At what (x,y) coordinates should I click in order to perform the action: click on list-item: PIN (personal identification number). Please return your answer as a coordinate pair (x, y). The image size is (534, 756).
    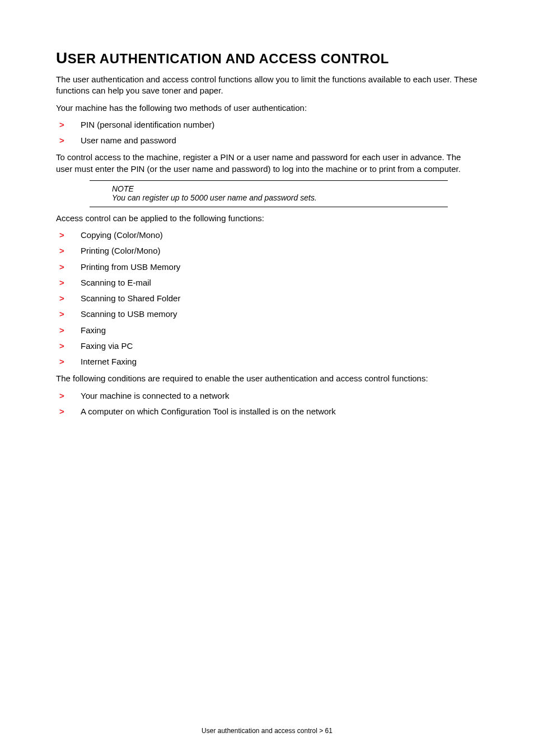
    Looking at the image, I should click on (267, 125).